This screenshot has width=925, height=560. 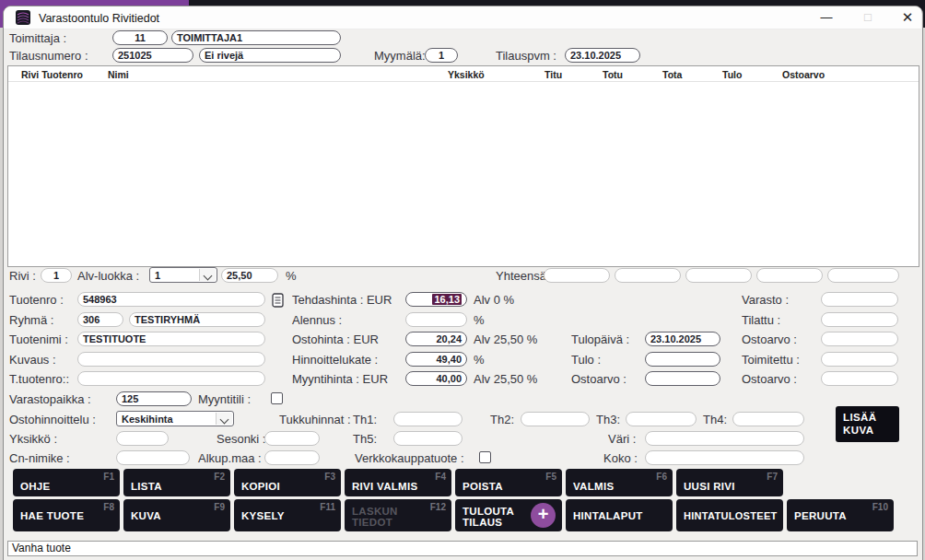 What do you see at coordinates (276, 398) in the screenshot?
I see `myyntitili-checkbox` at bounding box center [276, 398].